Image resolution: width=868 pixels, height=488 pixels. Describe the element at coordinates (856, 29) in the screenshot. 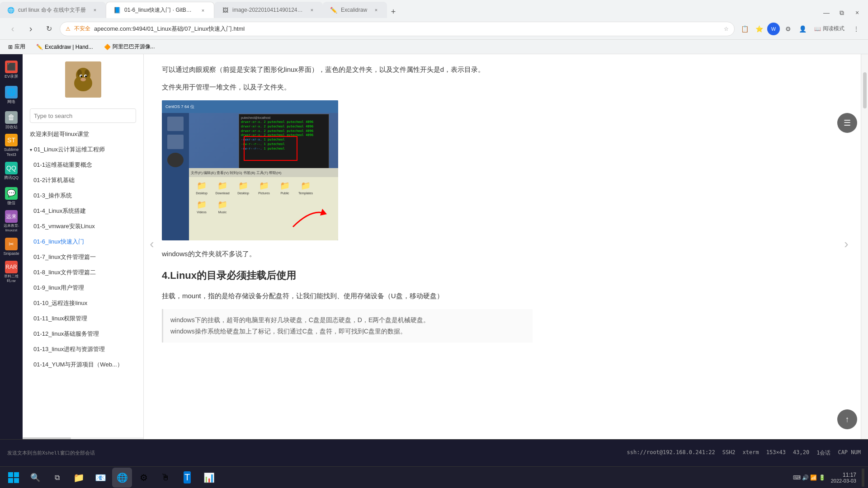

I see `menu-button: ⋮` at that location.